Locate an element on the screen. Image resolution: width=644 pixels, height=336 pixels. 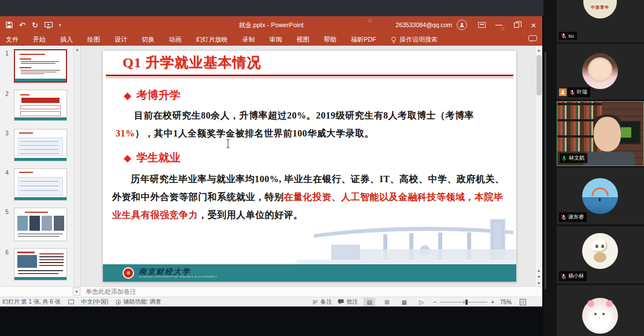
slide-counter: 幻灯片 第 1 张, 共 6 张 is located at coordinates (31, 302).